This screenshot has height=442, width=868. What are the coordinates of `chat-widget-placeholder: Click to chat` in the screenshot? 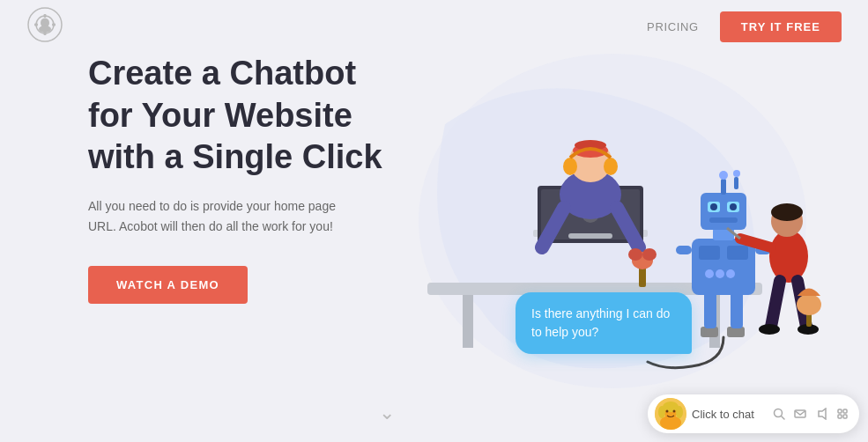 It's located at (729, 414).